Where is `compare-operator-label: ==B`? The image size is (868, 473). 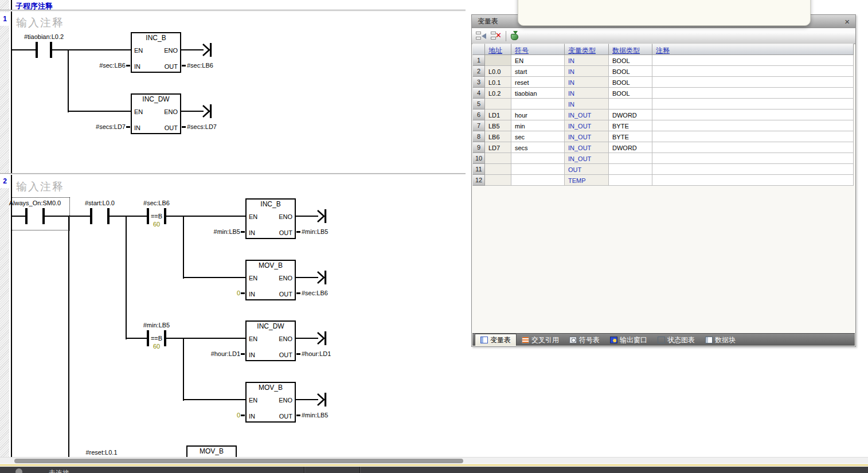
compare-operator-label: ==B is located at coordinates (157, 216).